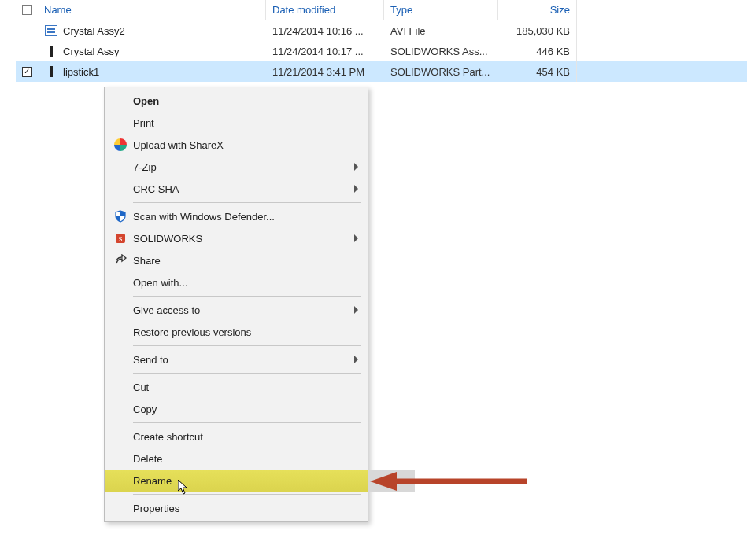  Describe the element at coordinates (381, 31) in the screenshot. I see `file-row: Crystal Assy211/24/2014 10:16 ...AVI Fil…` at that location.